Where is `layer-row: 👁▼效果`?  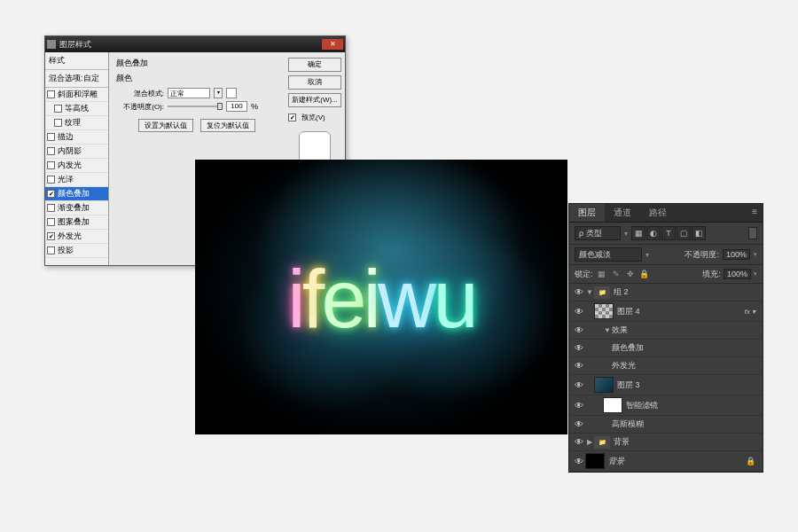
layer-row: 👁▼效果 is located at coordinates (666, 331).